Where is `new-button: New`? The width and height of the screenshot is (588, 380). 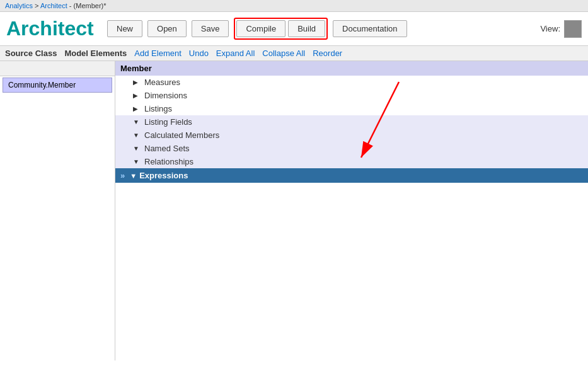
new-button: New is located at coordinates (125, 29).